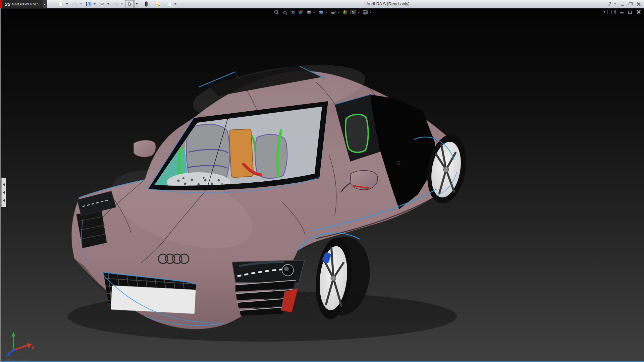 The width and height of the screenshot is (644, 362). I want to click on restore-button, so click(631, 4).